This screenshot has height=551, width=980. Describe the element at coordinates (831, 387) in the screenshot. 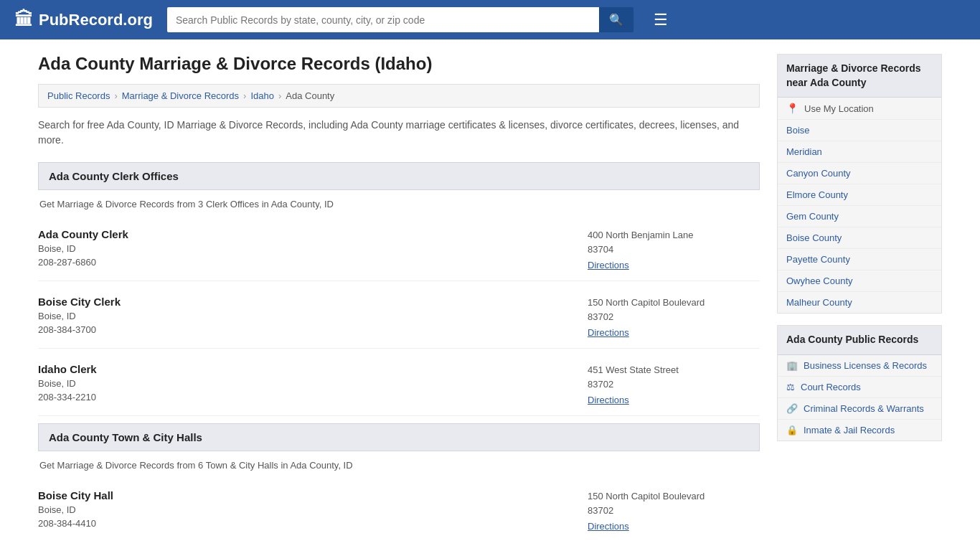

I see `sidebar-court-records-label: Court Records` at that location.